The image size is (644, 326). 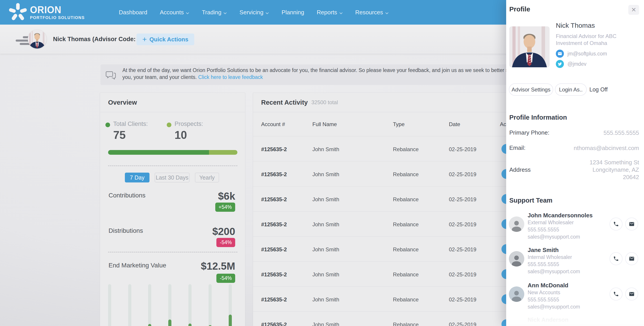 What do you see at coordinates (327, 70) in the screenshot?
I see `banner-line1: At the end of the day, we want Orion Por…` at bounding box center [327, 70].